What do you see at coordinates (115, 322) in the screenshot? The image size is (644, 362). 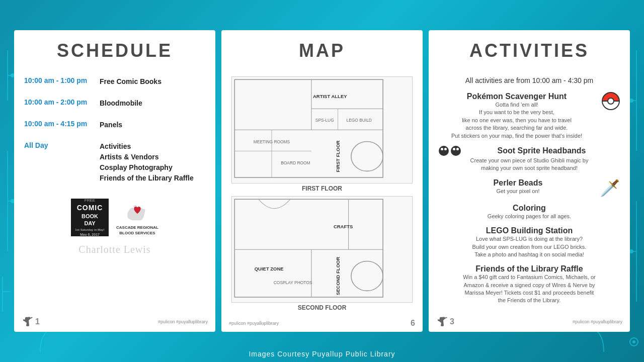 I see `schedule-footer: 1 #pulicon #puyalluplibrary` at bounding box center [115, 322].